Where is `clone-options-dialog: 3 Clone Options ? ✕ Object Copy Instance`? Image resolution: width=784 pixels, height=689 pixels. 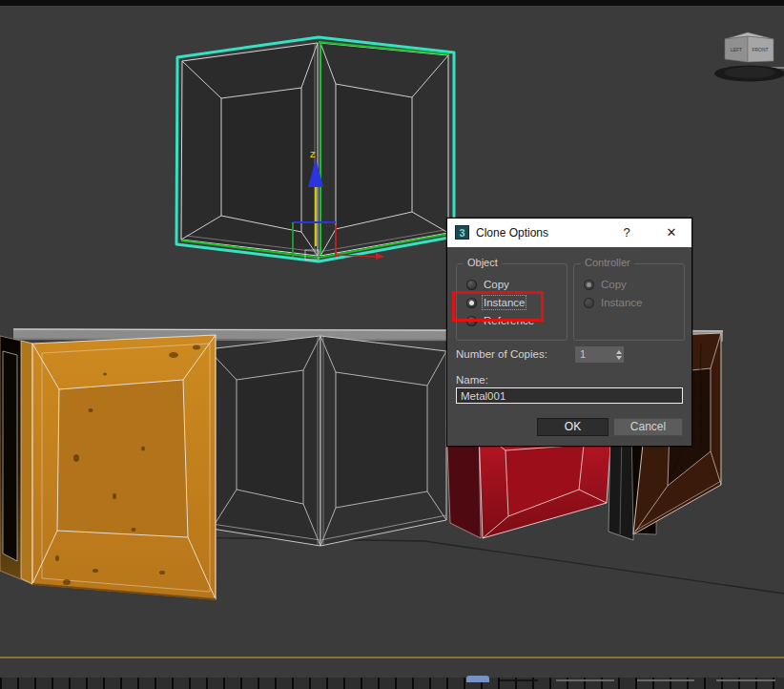
clone-options-dialog: 3 Clone Options ? ✕ Object Copy Instance is located at coordinates (569, 332).